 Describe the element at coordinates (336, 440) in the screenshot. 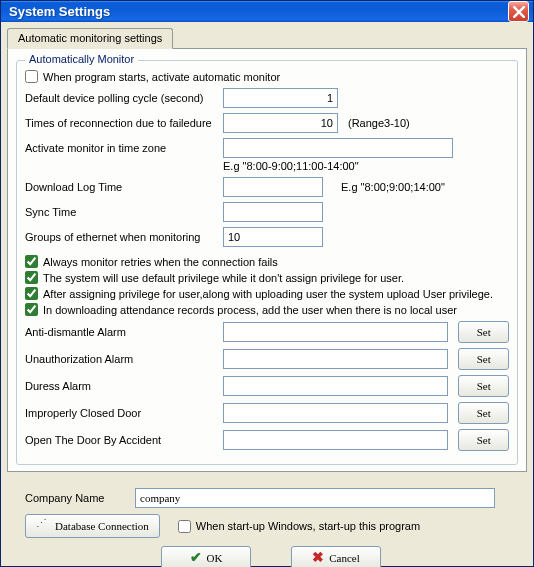

I see `input-open-by-accident` at that location.